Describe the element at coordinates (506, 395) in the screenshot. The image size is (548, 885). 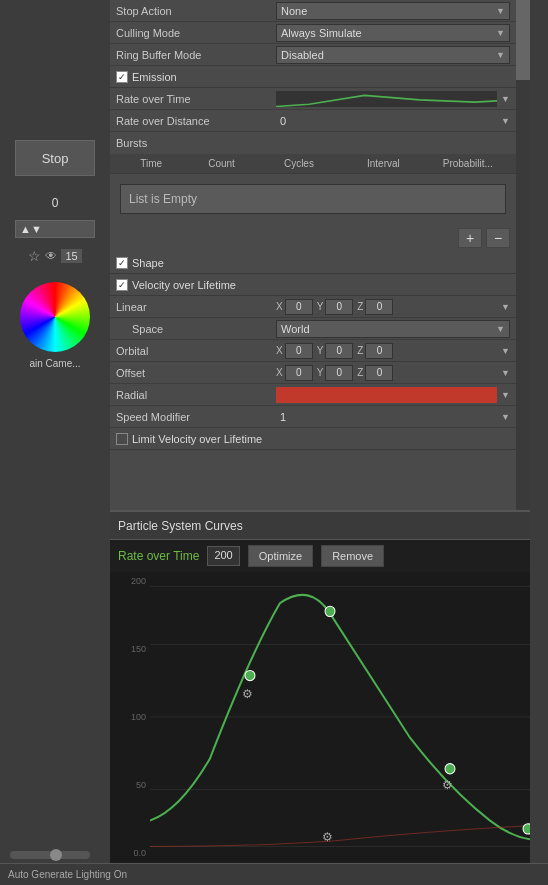
I see `radial-arrow: ▼` at that location.